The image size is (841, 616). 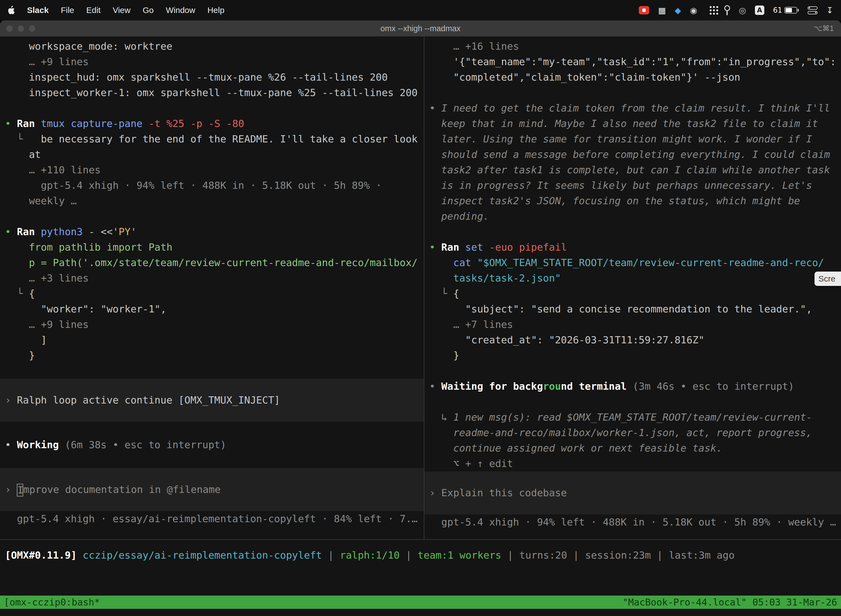 What do you see at coordinates (633, 247) in the screenshot?
I see `terminal-line: • Ran set -euo pipefail` at bounding box center [633, 247].